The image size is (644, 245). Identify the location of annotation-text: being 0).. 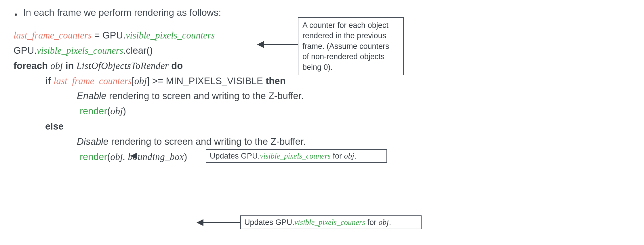
(318, 67).